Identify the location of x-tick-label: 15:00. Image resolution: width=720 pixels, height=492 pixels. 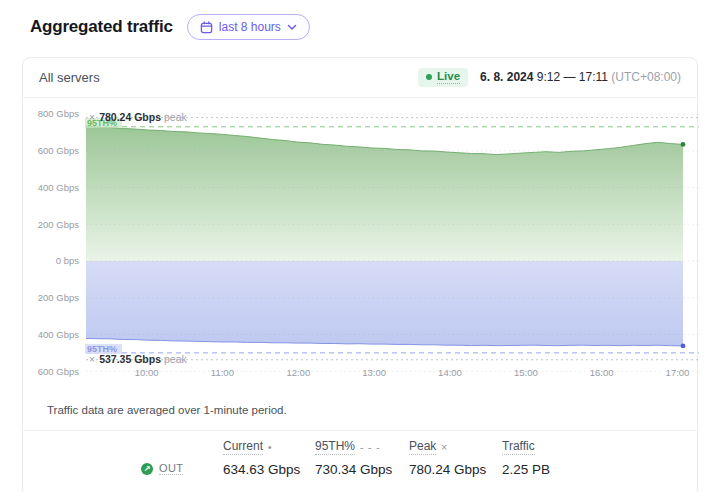
(526, 372).